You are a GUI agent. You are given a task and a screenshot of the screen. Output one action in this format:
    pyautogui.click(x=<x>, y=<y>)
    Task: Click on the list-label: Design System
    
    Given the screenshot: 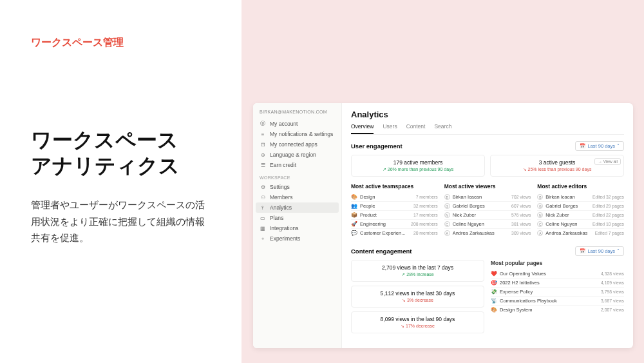 What is the action you would take?
    pyautogui.click(x=516, y=309)
    